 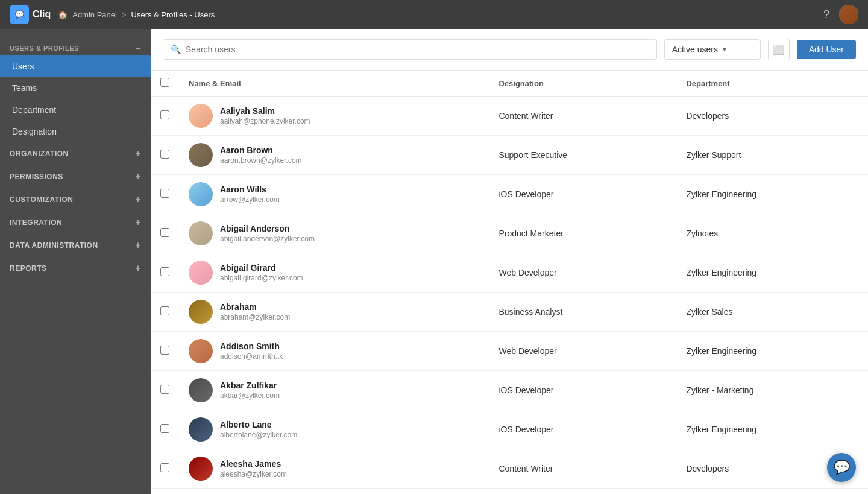 What do you see at coordinates (334, 194) in the screenshot?
I see `user-name-email-cell: Aaron Wills arrow@zylker.com` at bounding box center [334, 194].